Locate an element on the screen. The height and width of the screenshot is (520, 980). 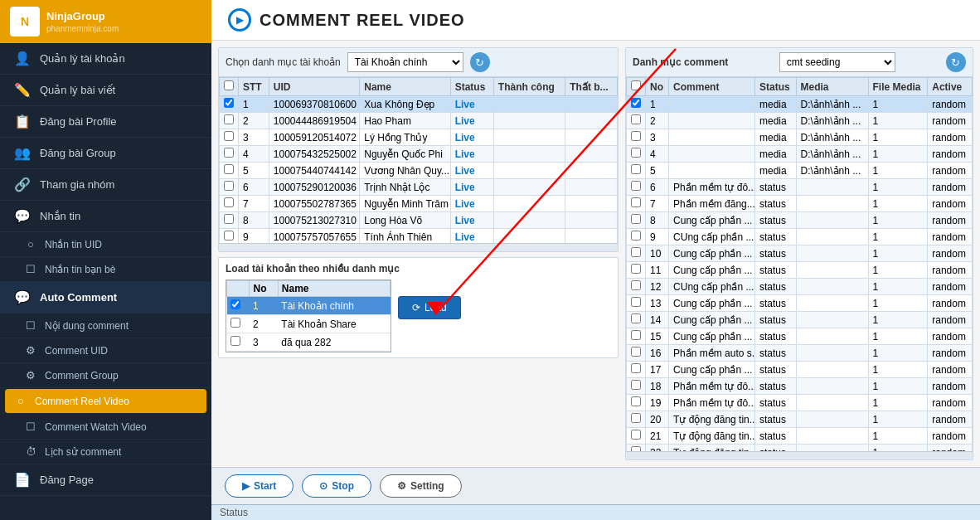
sidebar-item-comment-uid: ⚙ Comment UID is located at coordinates (106, 351).